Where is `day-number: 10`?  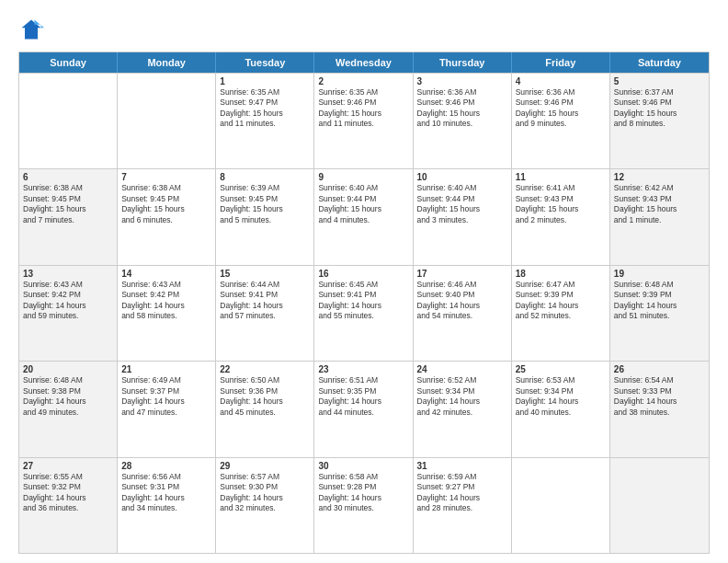
day-number: 10 is located at coordinates (462, 177).